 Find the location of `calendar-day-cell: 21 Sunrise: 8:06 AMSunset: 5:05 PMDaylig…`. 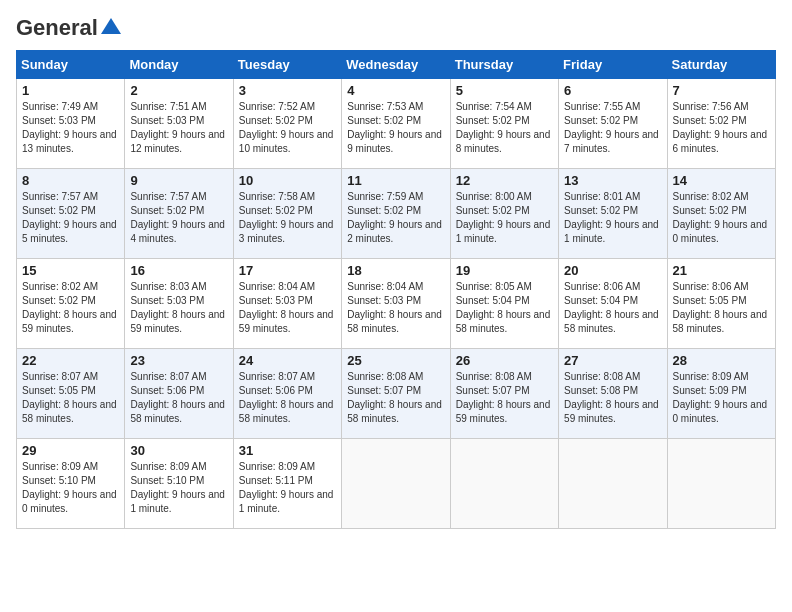

calendar-day-cell: 21 Sunrise: 8:06 AMSunset: 5:05 PMDaylig… is located at coordinates (721, 304).